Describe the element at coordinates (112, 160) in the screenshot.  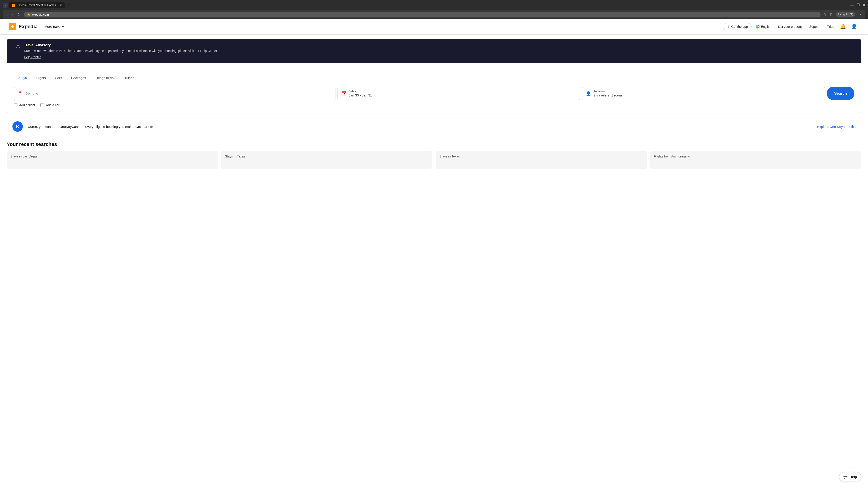
I see `recent-card-0: Stays in Las Vegas` at that location.